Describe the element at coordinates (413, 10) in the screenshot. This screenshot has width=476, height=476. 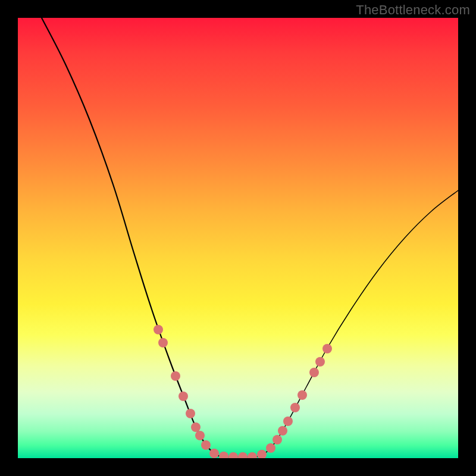
I see `watermark-text: TheBottleneck.com` at that location.